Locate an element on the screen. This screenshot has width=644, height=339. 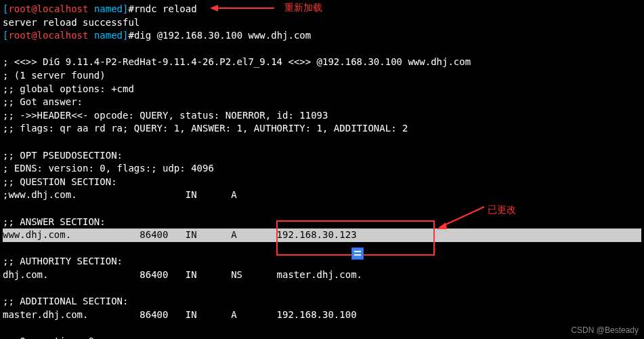
global-opts: ;; global options: +cmd is located at coordinates (322, 89).